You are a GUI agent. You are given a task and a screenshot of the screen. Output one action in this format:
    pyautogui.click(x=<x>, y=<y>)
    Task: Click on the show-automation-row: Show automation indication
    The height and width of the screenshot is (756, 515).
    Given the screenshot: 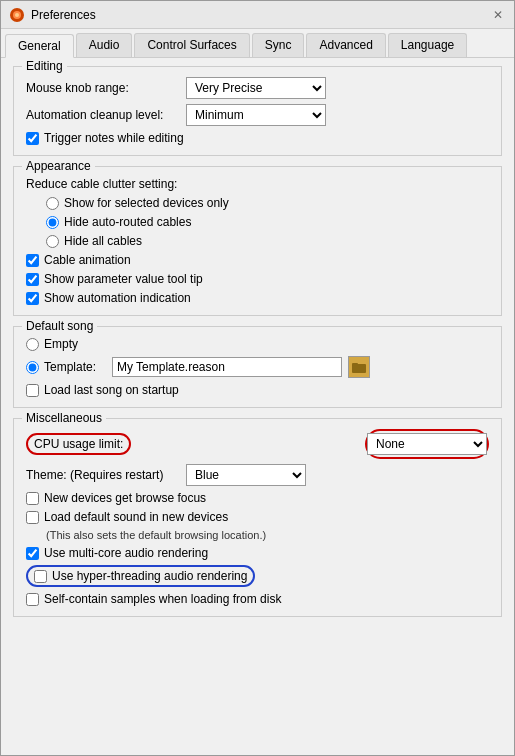 What is the action you would take?
    pyautogui.click(x=258, y=298)
    